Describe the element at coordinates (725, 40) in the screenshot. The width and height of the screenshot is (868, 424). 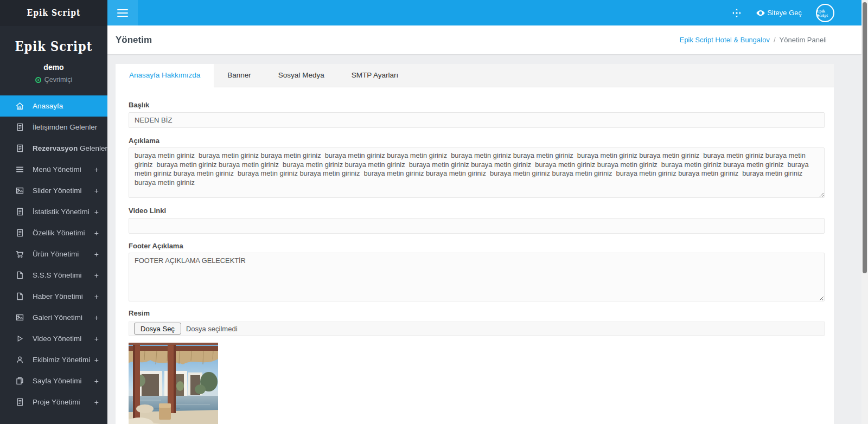
I see `breadcrumb-link: Epik Script Hotel & Bungalov` at that location.